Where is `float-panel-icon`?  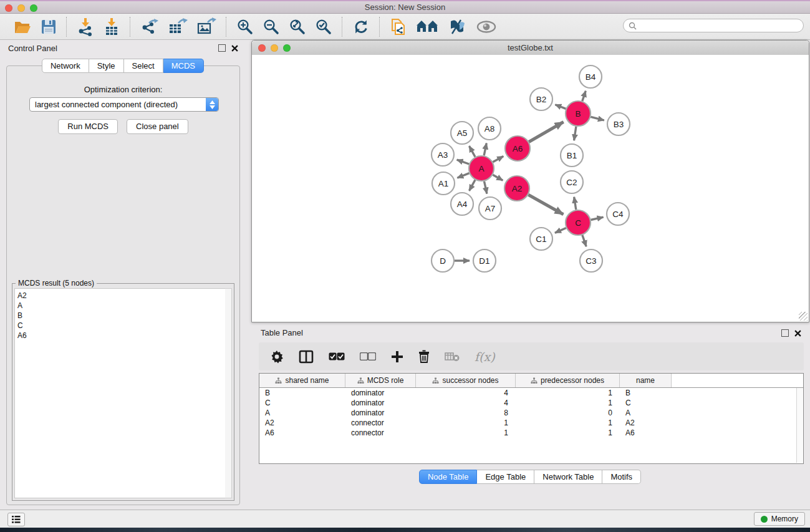
float-panel-icon is located at coordinates (222, 48).